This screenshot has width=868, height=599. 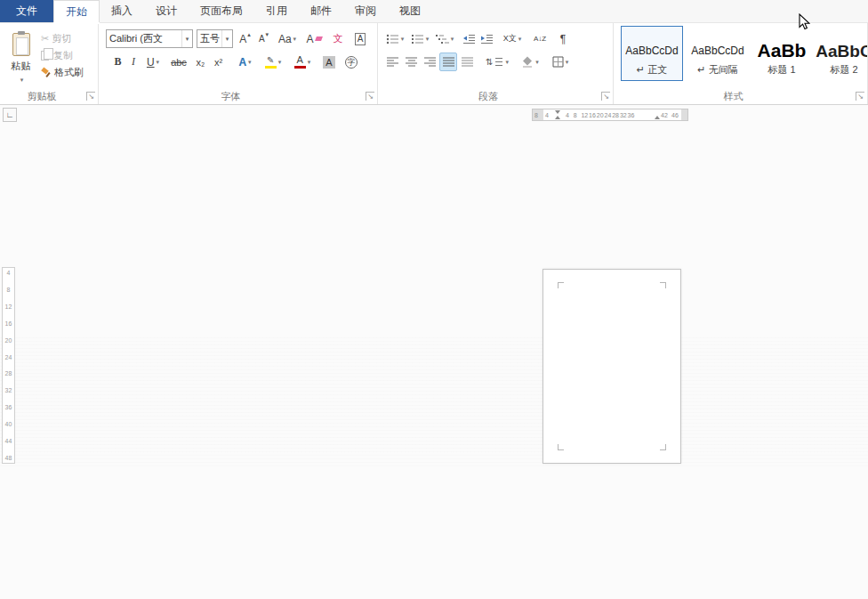 What do you see at coordinates (153, 62) in the screenshot?
I see `underline-button: U▾` at bounding box center [153, 62].